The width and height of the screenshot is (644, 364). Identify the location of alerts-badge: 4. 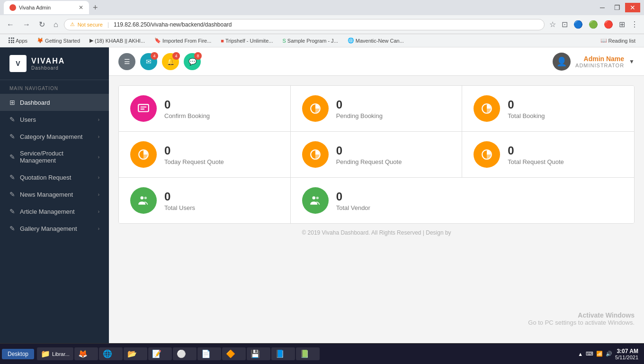
(176, 56).